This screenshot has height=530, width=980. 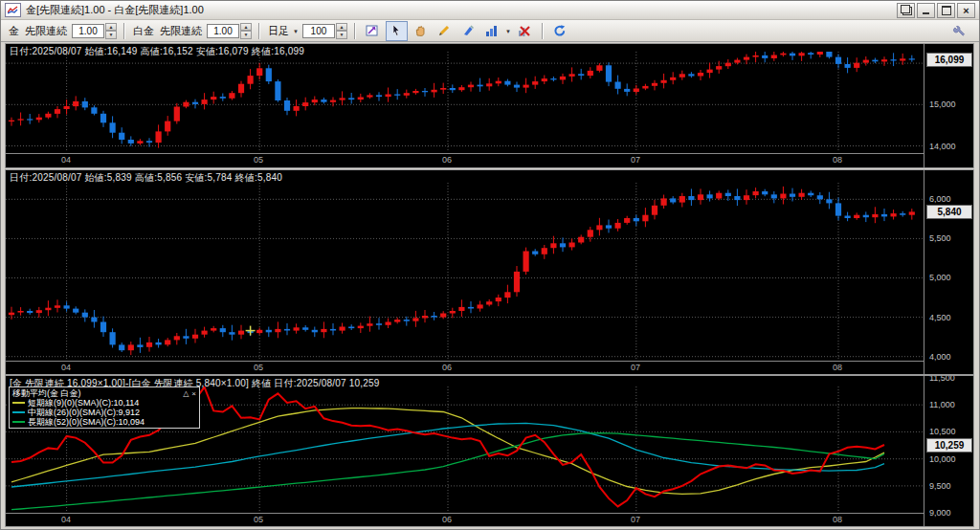 What do you see at coordinates (319, 31) in the screenshot?
I see `bar-count-value: 100` at bounding box center [319, 31].